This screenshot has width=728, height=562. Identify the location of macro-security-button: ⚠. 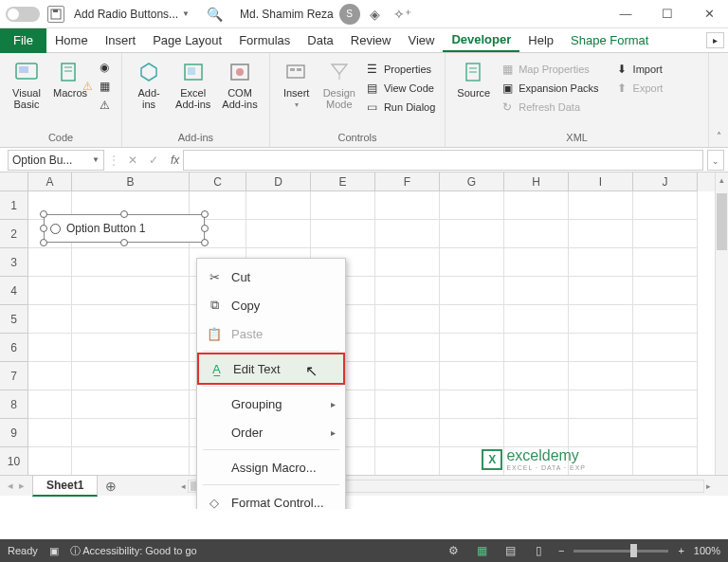
(104, 105).